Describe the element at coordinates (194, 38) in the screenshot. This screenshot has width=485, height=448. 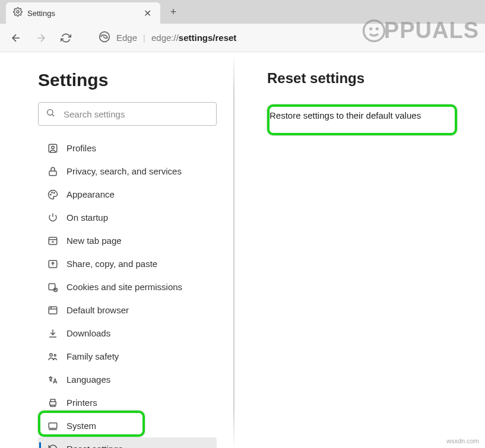
I see `address-url: edge://settings/reset` at that location.